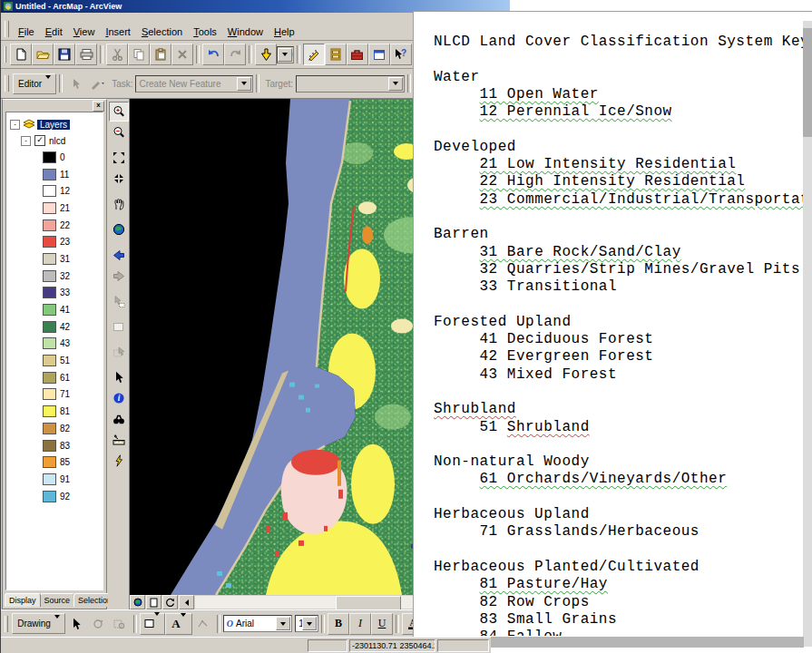 This screenshot has width=812, height=653. What do you see at coordinates (119, 419) in the screenshot?
I see `find-button` at bounding box center [119, 419].